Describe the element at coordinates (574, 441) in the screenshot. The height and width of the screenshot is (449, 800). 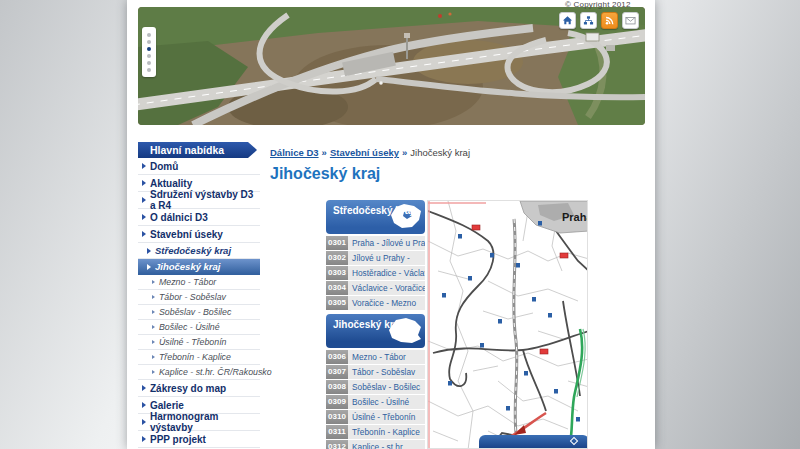
I see `diamond-icon` at that location.